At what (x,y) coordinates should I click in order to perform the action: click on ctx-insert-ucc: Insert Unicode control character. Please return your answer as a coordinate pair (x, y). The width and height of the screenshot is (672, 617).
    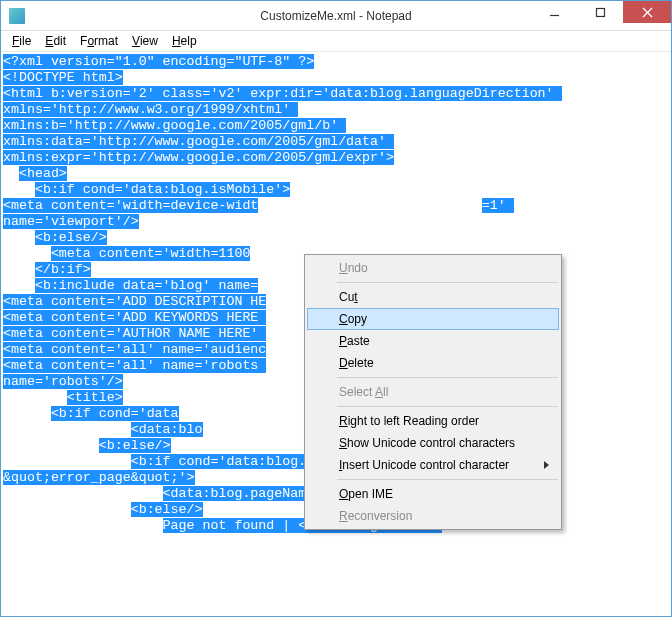
    Looking at the image, I should click on (433, 465).